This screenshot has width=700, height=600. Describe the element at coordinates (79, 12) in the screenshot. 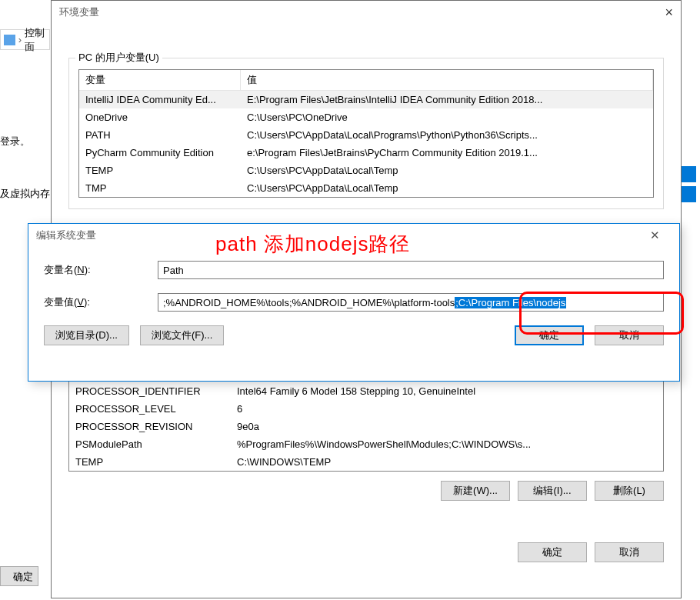

I see `env-vars-title: 环境变量` at that location.